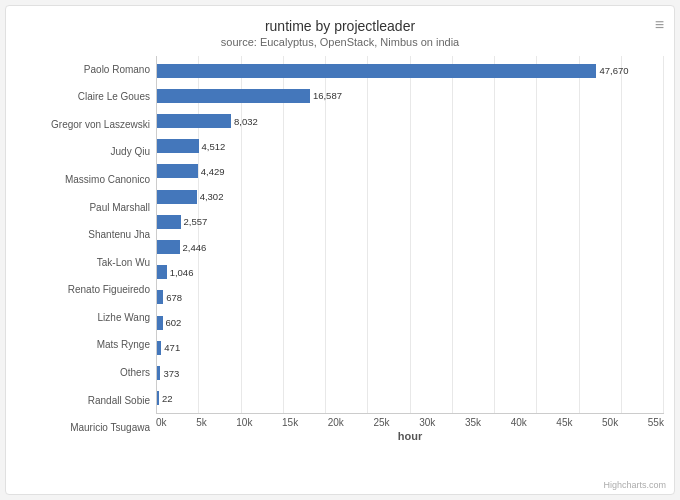 This screenshot has width=680, height=500. I want to click on bar-row: 602, so click(410, 323).